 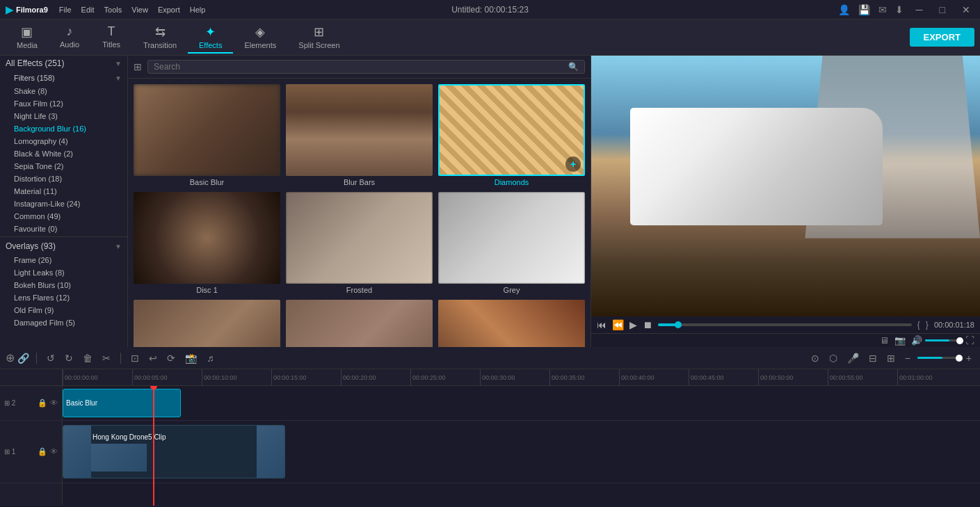 I want to click on motion-track-icon: ⊙, so click(x=815, y=358).